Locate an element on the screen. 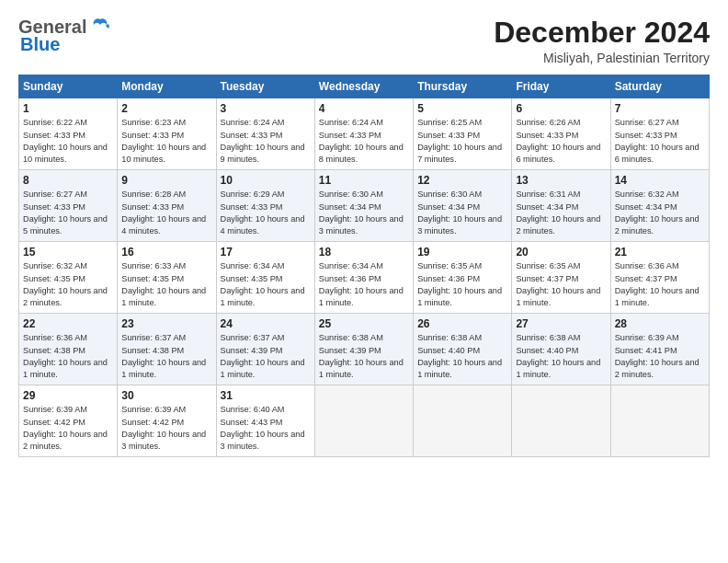  header-row: SundayMondayTuesdayWednesdayThursdayFrid… is located at coordinates (364, 86).